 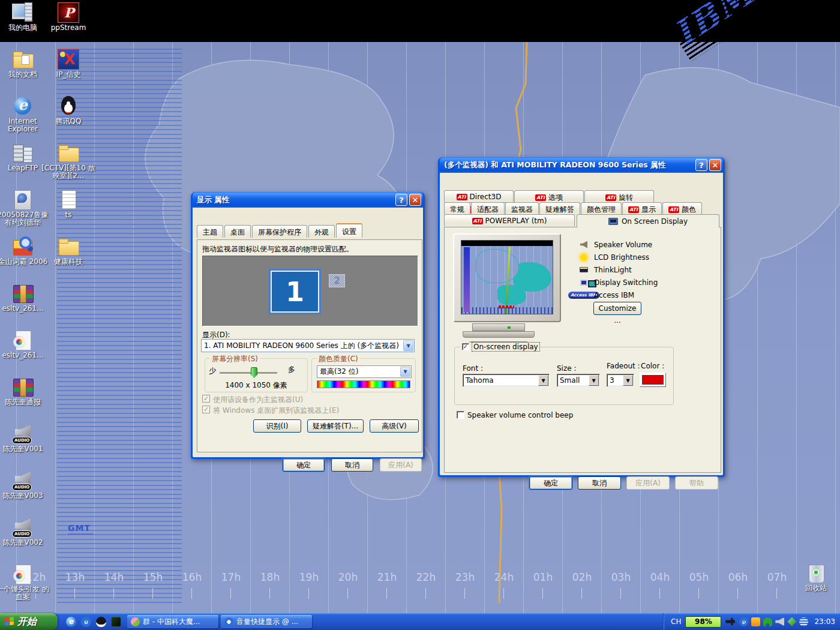 I want to click on monitor-1: 1, so click(x=295, y=292).